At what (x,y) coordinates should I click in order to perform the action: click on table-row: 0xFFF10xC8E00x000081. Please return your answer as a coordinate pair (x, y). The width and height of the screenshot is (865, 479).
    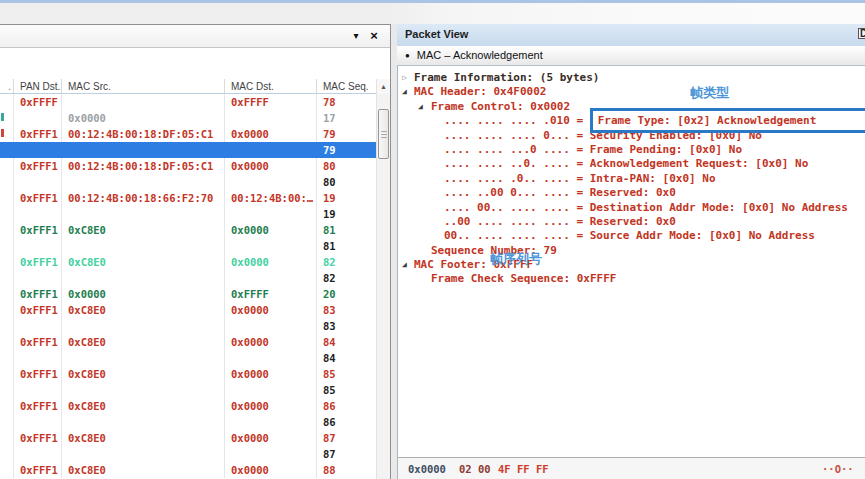
    Looking at the image, I should click on (188, 230).